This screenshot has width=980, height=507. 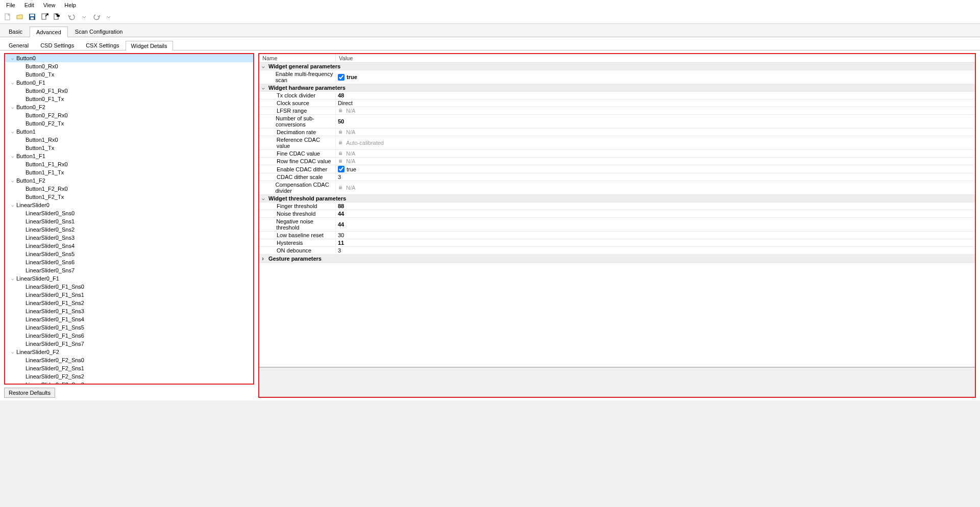 What do you see at coordinates (129, 221) in the screenshot?
I see `tree-item: LinearSlider0_Sns1` at bounding box center [129, 221].